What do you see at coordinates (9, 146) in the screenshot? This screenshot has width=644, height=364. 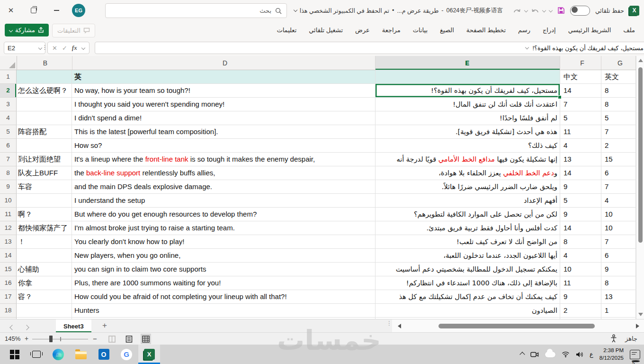 I see `row-header-6: 6` at bounding box center [9, 146].